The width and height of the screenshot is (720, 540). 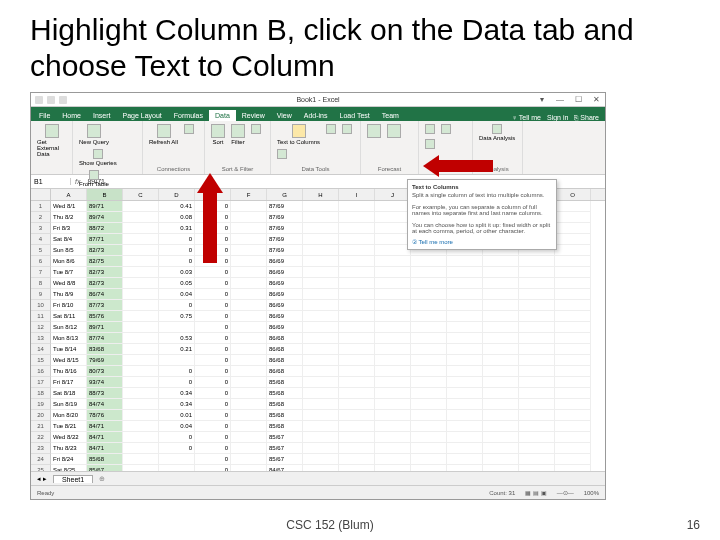 What do you see at coordinates (69, 228) in the screenshot?
I see `cell: Fri 8/3` at bounding box center [69, 228].